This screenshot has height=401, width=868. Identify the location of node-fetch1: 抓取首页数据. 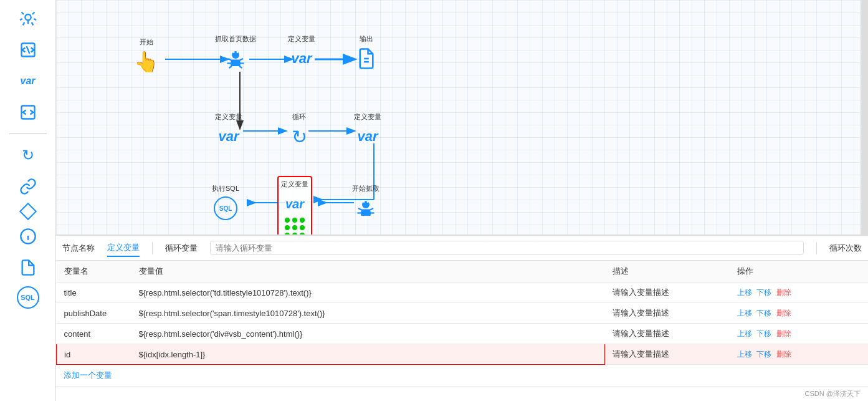
(236, 52).